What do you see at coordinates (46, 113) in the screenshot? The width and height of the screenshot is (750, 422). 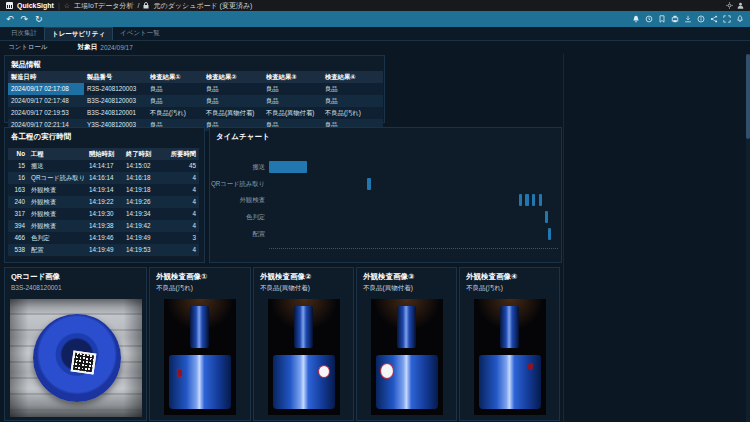 I see `table-cell: 2024/09/17 02:19:53` at bounding box center [46, 113].